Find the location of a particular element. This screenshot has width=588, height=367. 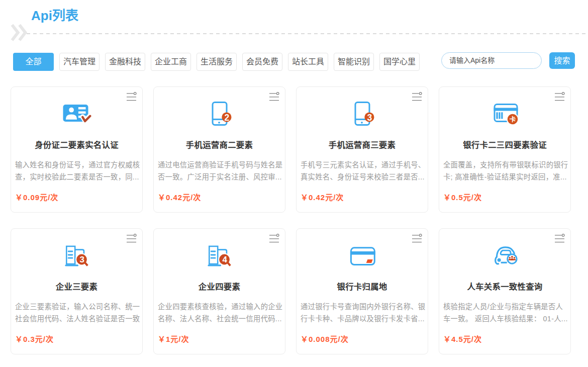

svg-text: 4 is located at coordinates (225, 259).